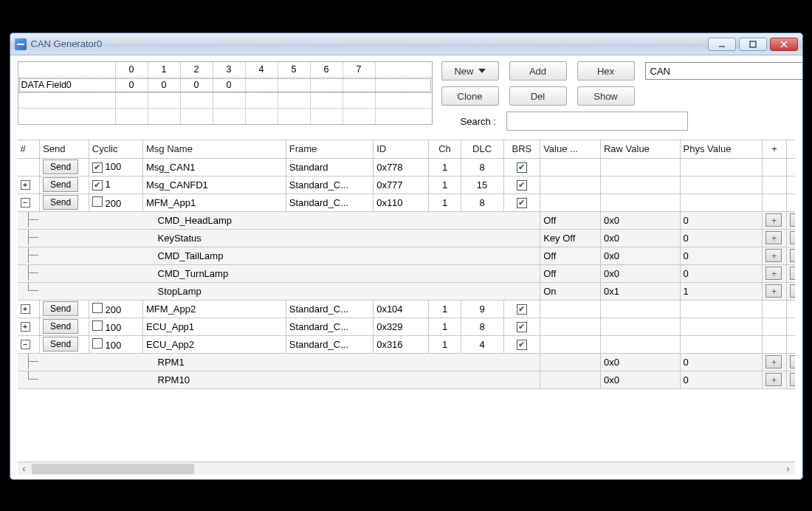  What do you see at coordinates (406, 256) in the screenshot?
I see `signal-row: CMD_TailLampOff0x00+−1` at bounding box center [406, 256].